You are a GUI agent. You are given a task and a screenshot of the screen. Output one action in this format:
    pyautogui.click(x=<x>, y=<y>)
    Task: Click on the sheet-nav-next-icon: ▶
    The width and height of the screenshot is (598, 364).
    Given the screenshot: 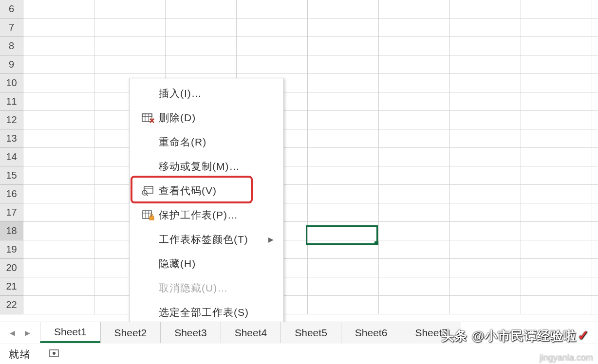 What is the action you would take?
    pyautogui.click(x=27, y=333)
    